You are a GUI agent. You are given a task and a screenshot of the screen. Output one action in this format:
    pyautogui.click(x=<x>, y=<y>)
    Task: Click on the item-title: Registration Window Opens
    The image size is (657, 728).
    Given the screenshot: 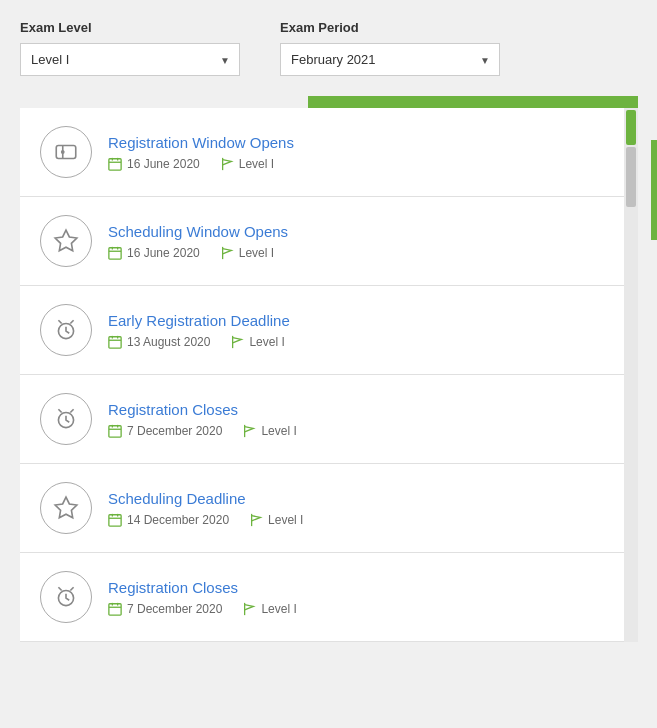 What is the action you would take?
    pyautogui.click(x=356, y=142)
    